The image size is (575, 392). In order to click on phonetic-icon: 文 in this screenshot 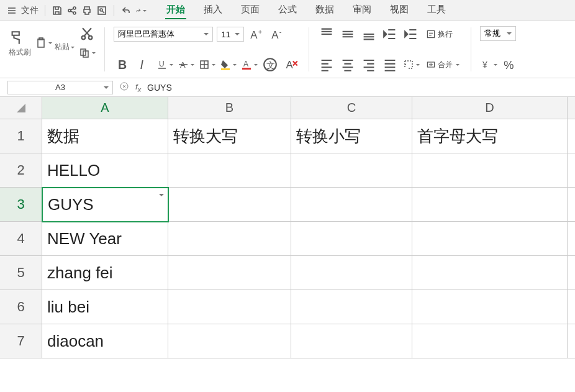, I will do `click(270, 65)`.